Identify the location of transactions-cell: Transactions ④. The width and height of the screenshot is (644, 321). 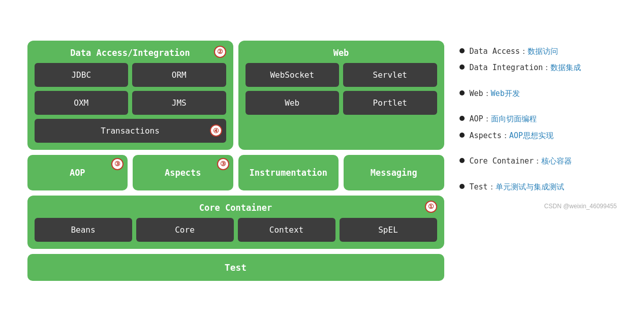
(130, 131).